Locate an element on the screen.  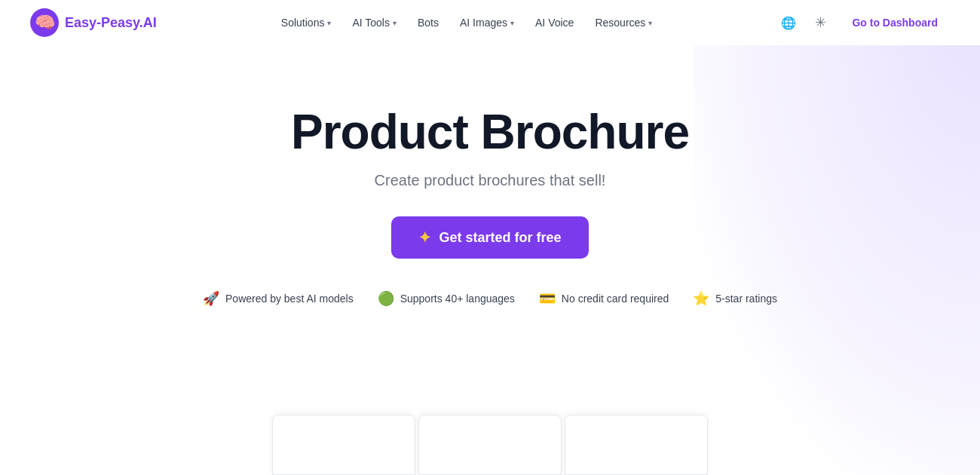
badge-languages-text: Supports 40+ languages is located at coordinates (458, 299).